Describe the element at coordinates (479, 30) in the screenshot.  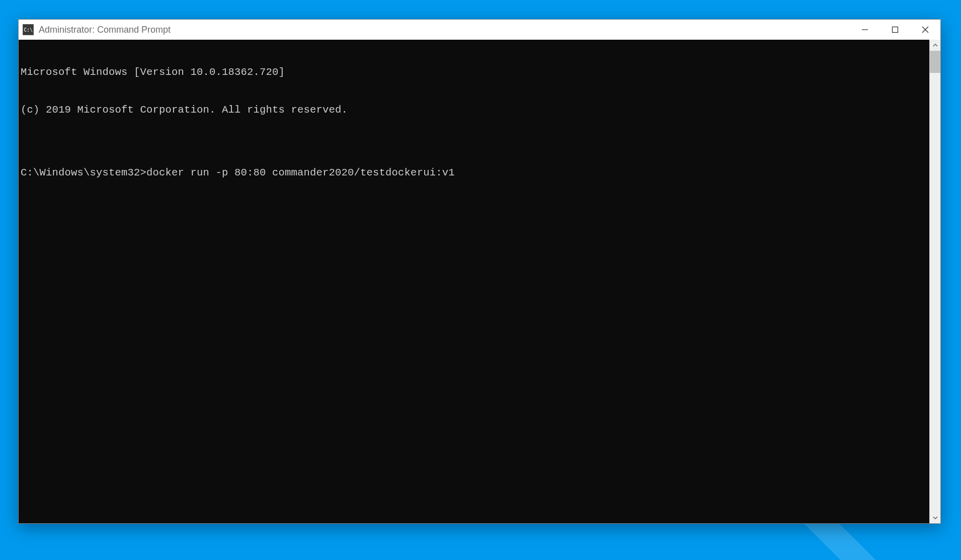
I see `titlebar: C:\ Administrator: Command Prompt` at that location.